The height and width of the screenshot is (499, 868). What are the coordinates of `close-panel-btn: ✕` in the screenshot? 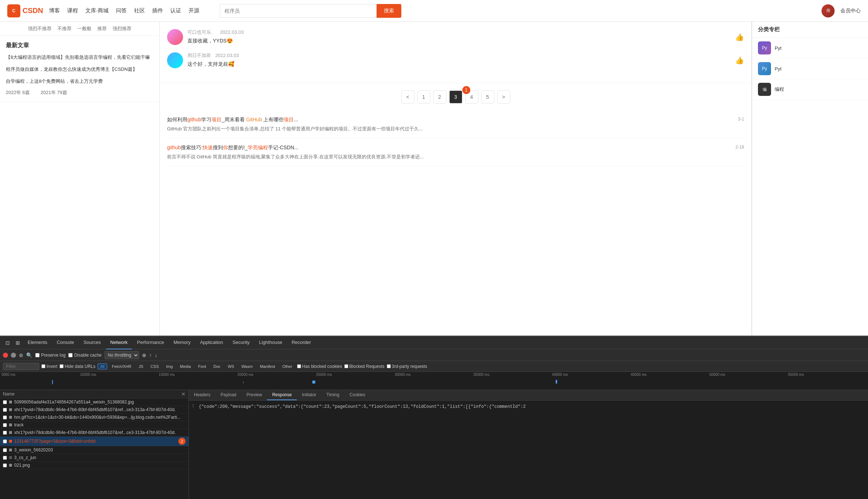 It's located at (183, 394).